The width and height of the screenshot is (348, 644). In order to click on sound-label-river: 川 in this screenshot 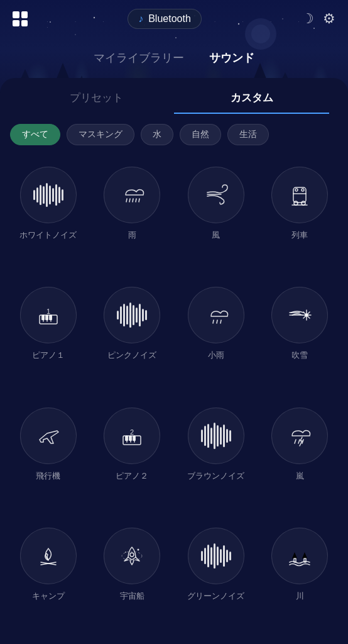, I will do `click(300, 596)`.